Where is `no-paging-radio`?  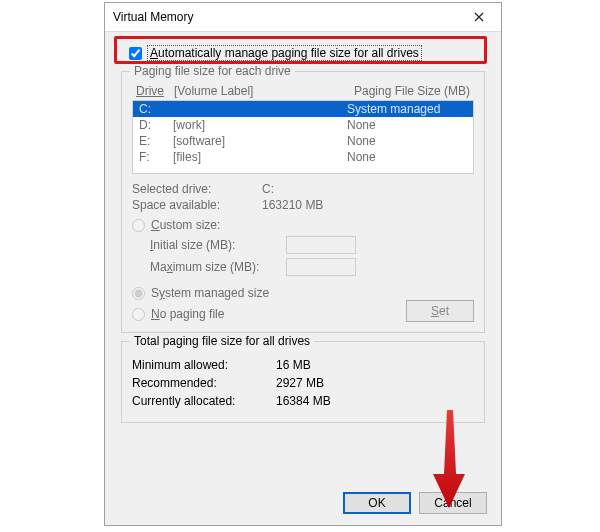 no-paging-radio is located at coordinates (138, 314).